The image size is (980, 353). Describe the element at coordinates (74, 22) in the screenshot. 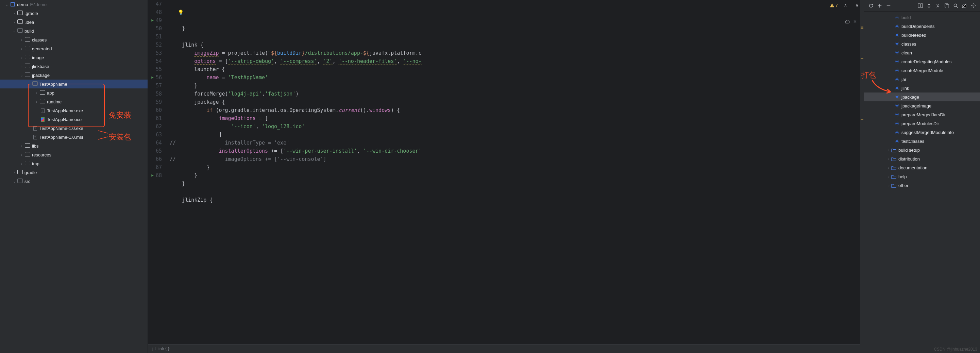

I see `tree-item--idea: ›.idea` at that location.